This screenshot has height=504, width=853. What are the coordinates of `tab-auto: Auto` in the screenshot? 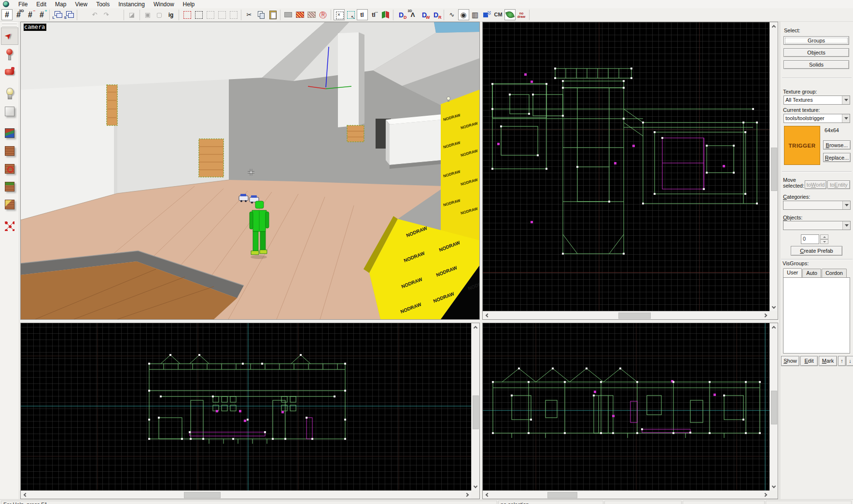 It's located at (812, 273).